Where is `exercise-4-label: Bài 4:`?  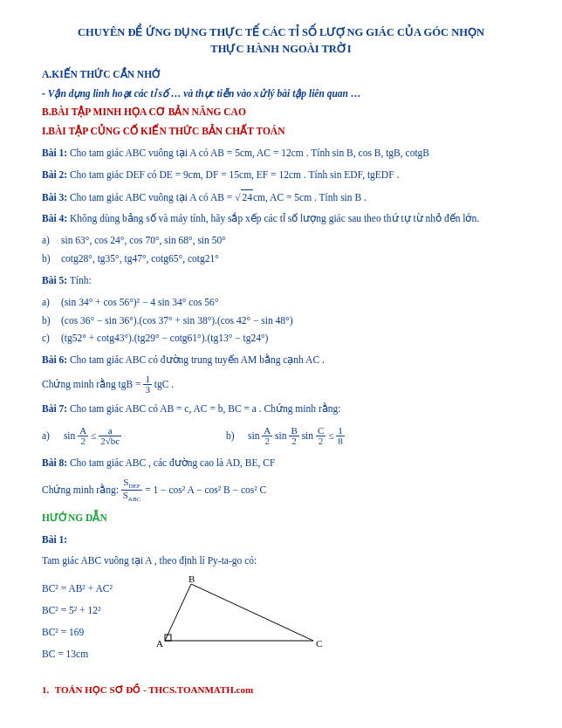 exercise-4-label: Bài 4: is located at coordinates (54, 218).